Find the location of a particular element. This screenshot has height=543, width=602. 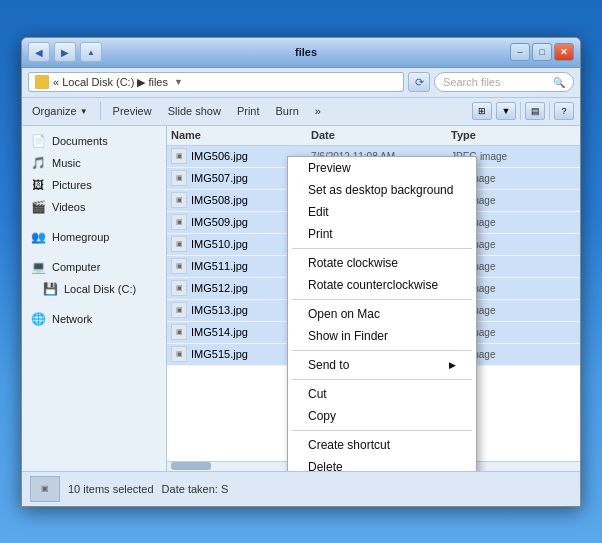

path-dropdown-arrow: ▼ is located at coordinates (178, 82).